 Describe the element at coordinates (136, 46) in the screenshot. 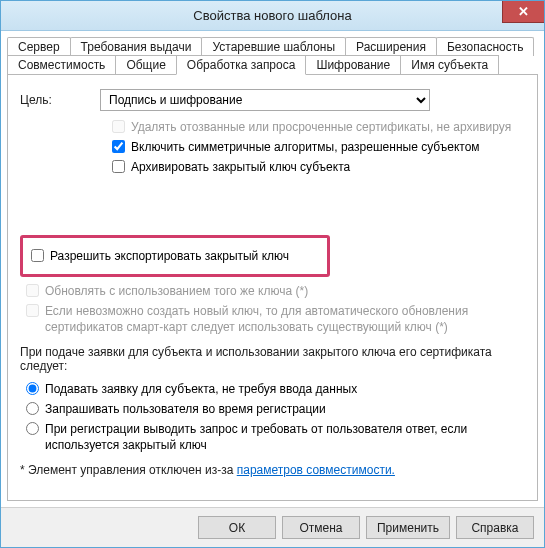

I see `tab-issuance-requirements: Требования выдачи` at that location.